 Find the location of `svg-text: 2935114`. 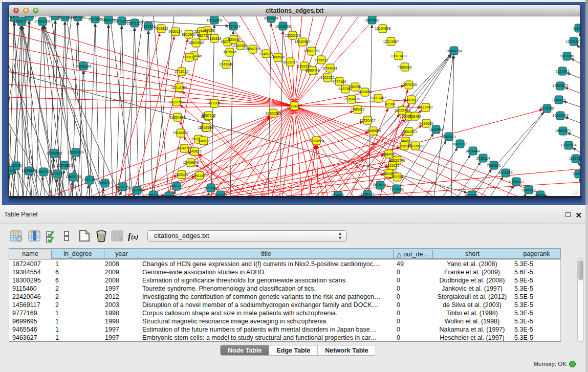

svg-text: 2935114 is located at coordinates (483, 159).